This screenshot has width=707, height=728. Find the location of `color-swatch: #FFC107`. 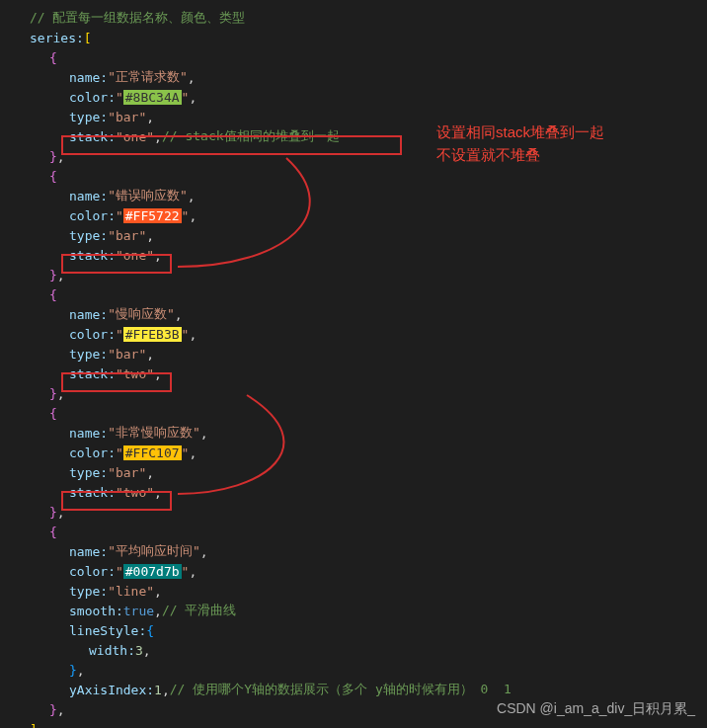

color-swatch: #FFC107 is located at coordinates (152, 452).